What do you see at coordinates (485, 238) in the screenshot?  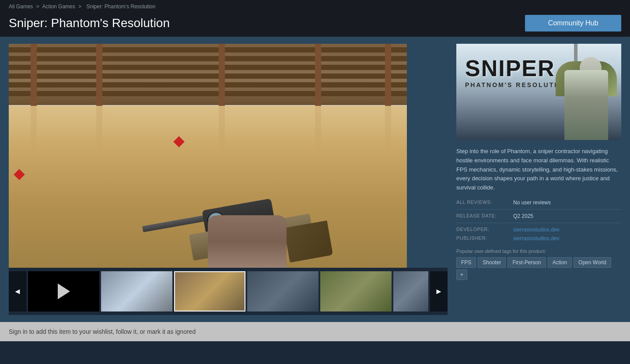 I see `publisher-label: PUBLISHER:` at bounding box center [485, 238].